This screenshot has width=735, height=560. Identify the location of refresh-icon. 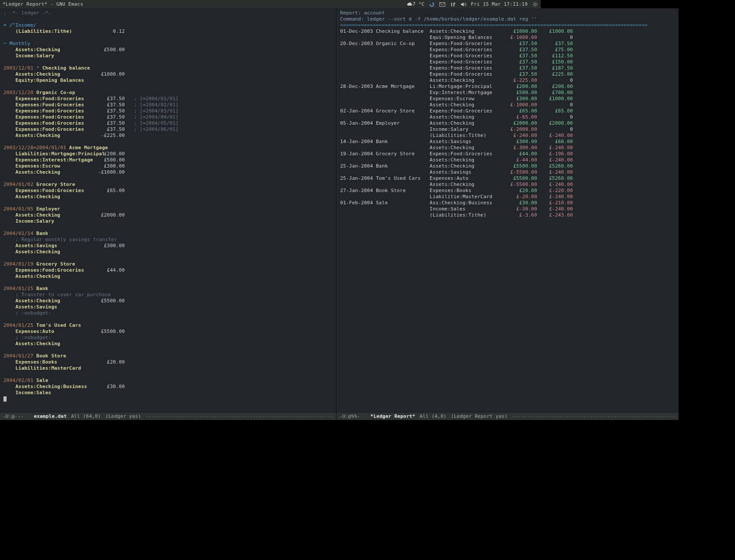
(432, 4).